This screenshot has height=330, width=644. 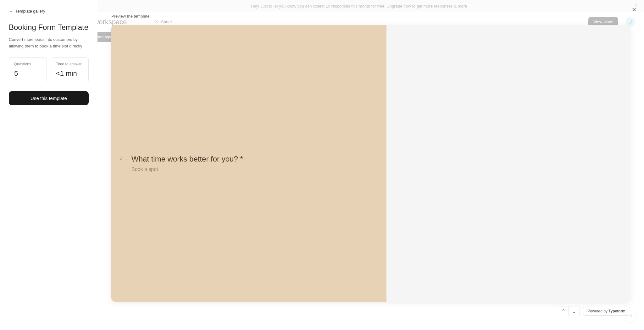 What do you see at coordinates (28, 64) in the screenshot?
I see `questions-label: Questions` at bounding box center [28, 64].